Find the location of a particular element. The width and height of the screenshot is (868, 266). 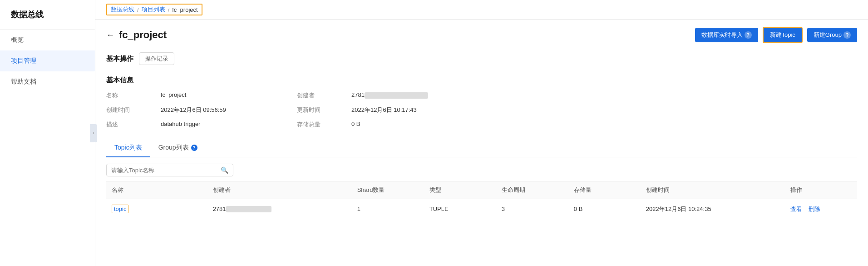

th-created-time: 创建时间 is located at coordinates (713, 190).